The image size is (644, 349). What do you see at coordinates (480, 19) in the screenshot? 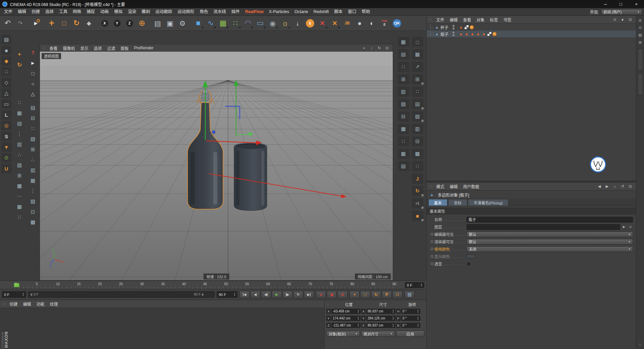
I see `object-manager-menu-3: 对象` at bounding box center [480, 19].